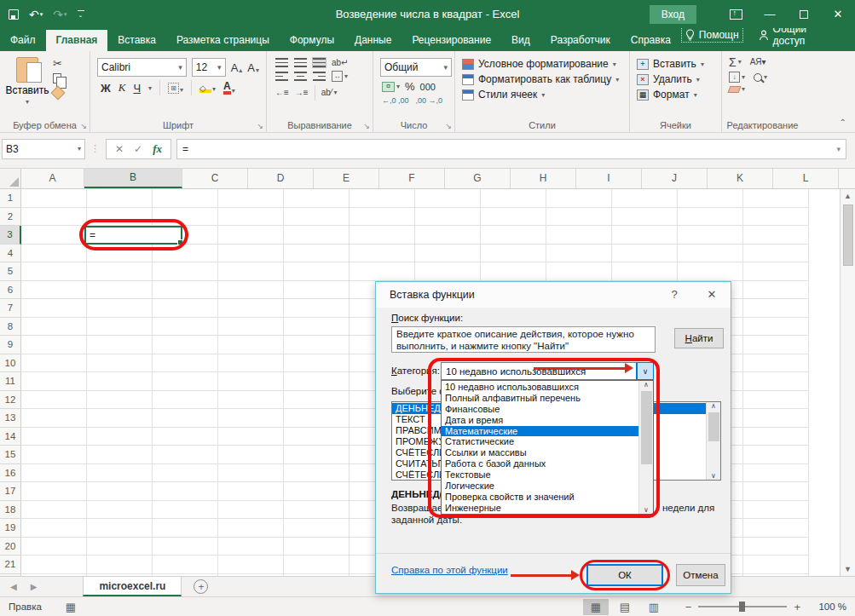  Describe the element at coordinates (776, 510) in the screenshot. I see `cell-L18` at that location.